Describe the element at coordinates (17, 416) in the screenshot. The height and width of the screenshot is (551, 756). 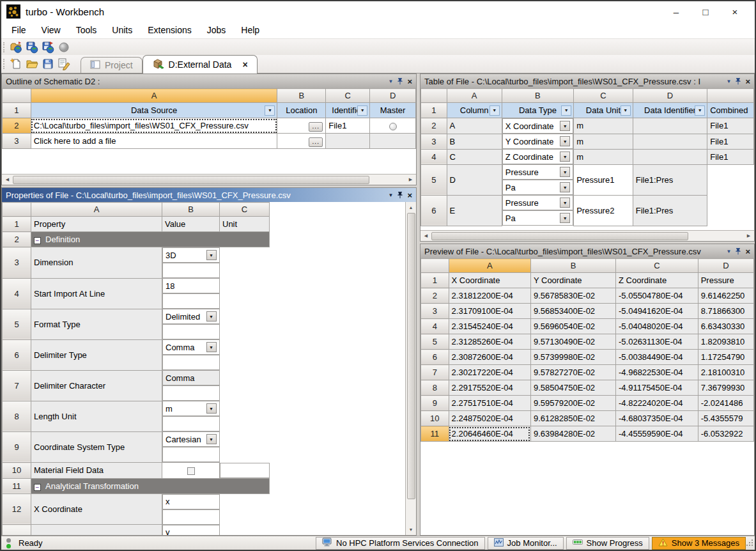
I see `row-number: 8` at that location.